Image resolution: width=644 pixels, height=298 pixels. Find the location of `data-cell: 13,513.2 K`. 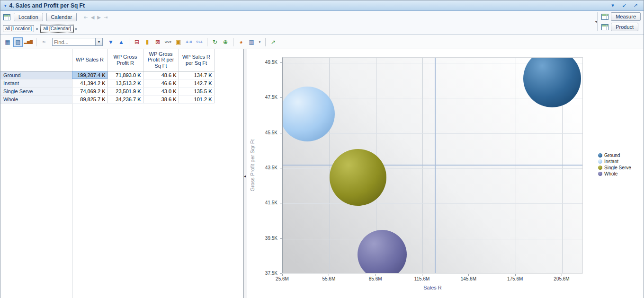

data-cell: 13,513.2 K is located at coordinates (125, 83).